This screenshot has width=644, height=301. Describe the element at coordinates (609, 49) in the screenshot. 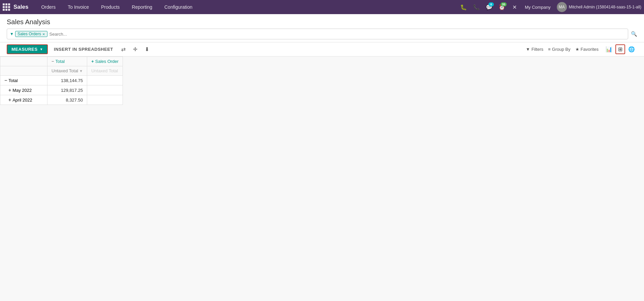

I see `bar-chart-view-button: 📊` at that location.